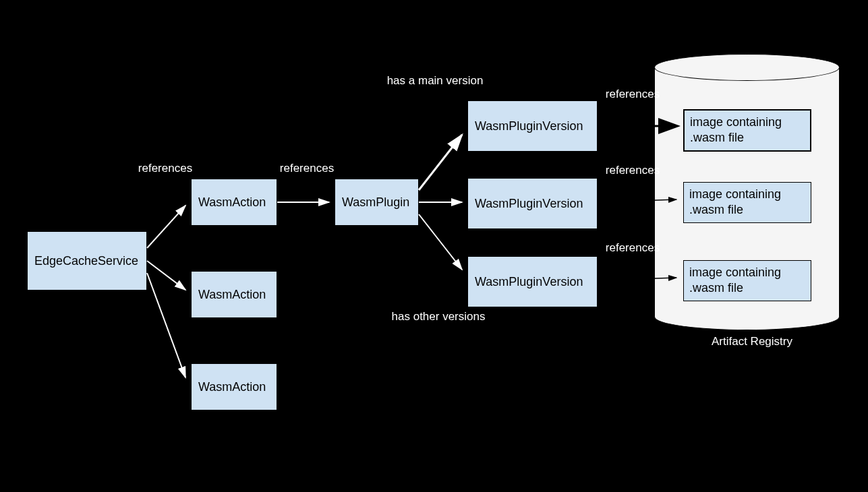 The width and height of the screenshot is (868, 492). Describe the element at coordinates (533, 204) in the screenshot. I see `wasm-plugin-version-node-2: WasmPluginVersion` at that location.